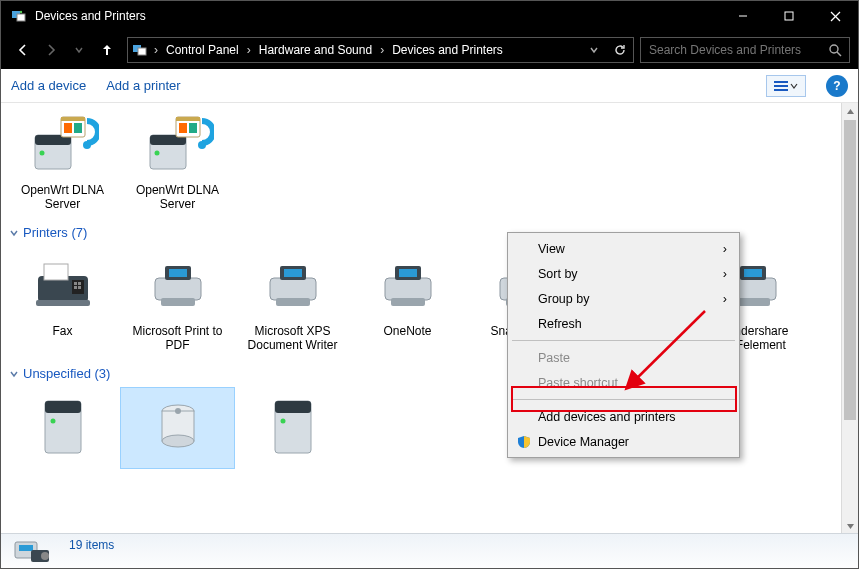 This screenshot has width=859, height=569. What do you see at coordinates (594, 50) in the screenshot?
I see `history-dropdown-button` at bounding box center [594, 50].